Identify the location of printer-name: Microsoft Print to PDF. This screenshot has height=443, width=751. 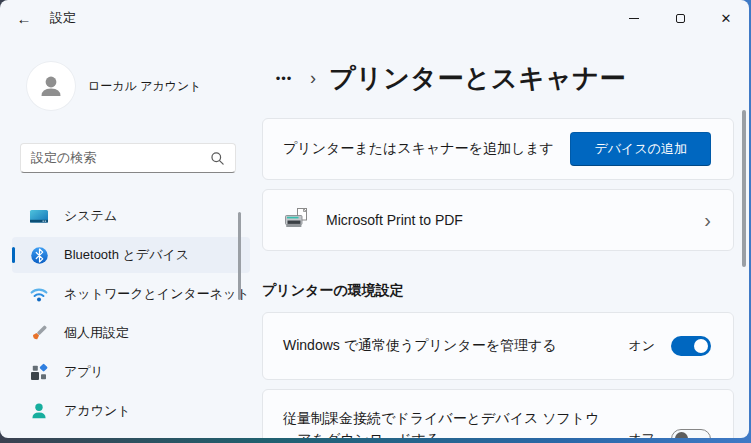
(394, 220).